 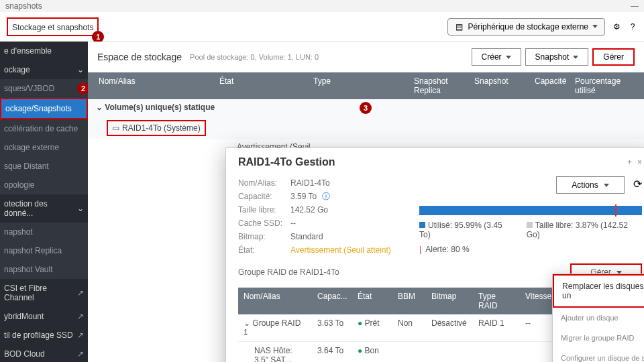 I want to click on table-header: Nom/Alias État Type Snapshot Replica Sna…, so click(x=366, y=86).